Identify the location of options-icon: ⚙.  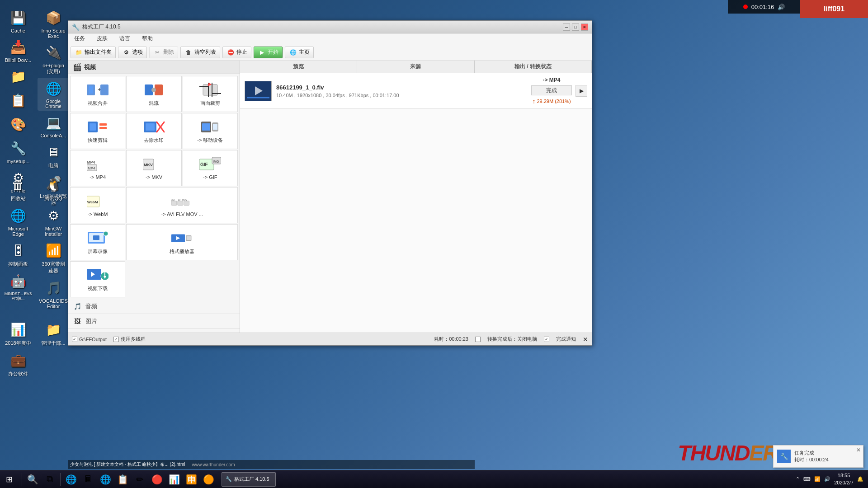
(126, 52).